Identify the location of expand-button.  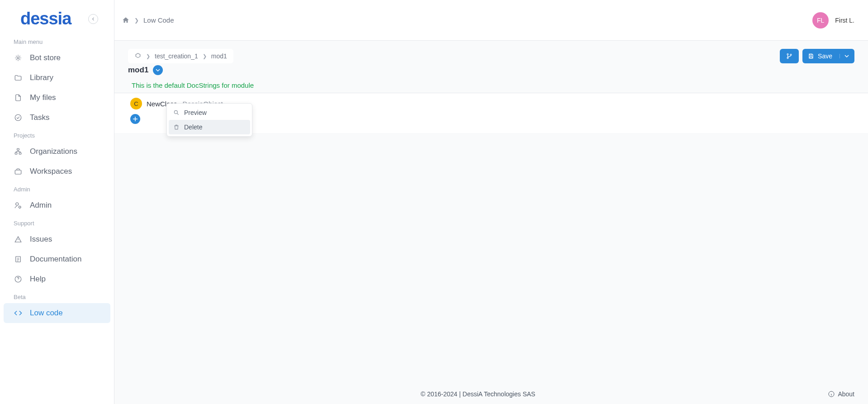
(158, 70).